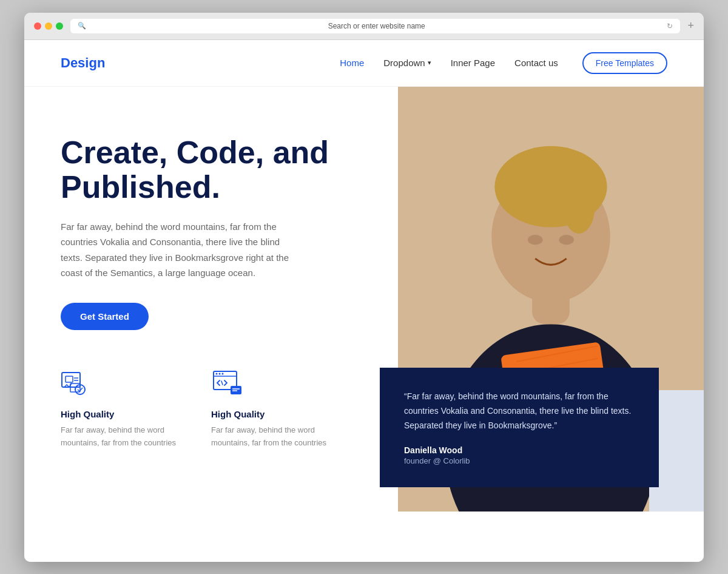  Describe the element at coordinates (121, 437) in the screenshot. I see `feature-desc-1: Far far away, behind the word mountains,…` at that location.